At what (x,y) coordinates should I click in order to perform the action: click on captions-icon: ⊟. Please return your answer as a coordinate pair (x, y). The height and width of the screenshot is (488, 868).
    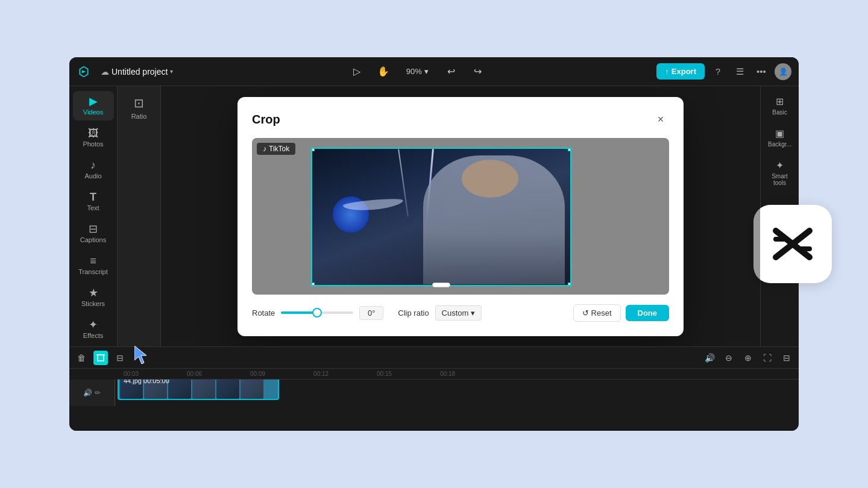
    Looking at the image, I should click on (93, 229).